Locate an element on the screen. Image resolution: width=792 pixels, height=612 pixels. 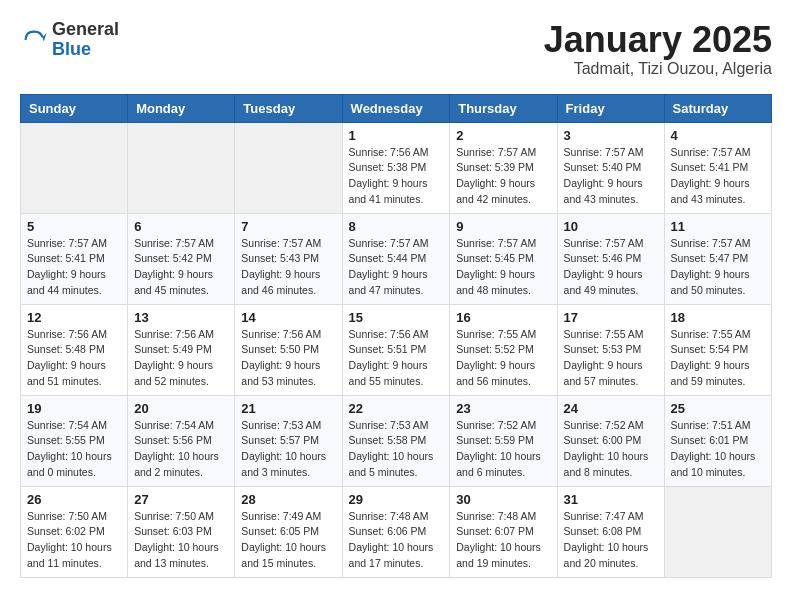
weekday-header-thursday: Thursday is located at coordinates (504, 108).